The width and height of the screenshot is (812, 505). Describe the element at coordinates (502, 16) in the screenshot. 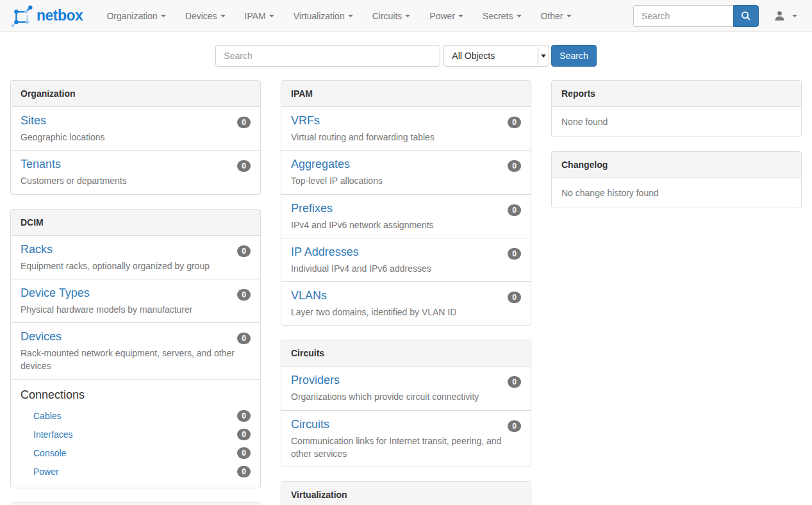

I see `navbar-item-secrets: Secrets` at that location.